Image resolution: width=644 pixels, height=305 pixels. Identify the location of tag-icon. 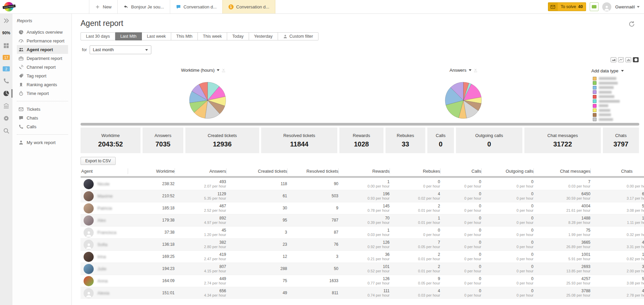
(21, 76).